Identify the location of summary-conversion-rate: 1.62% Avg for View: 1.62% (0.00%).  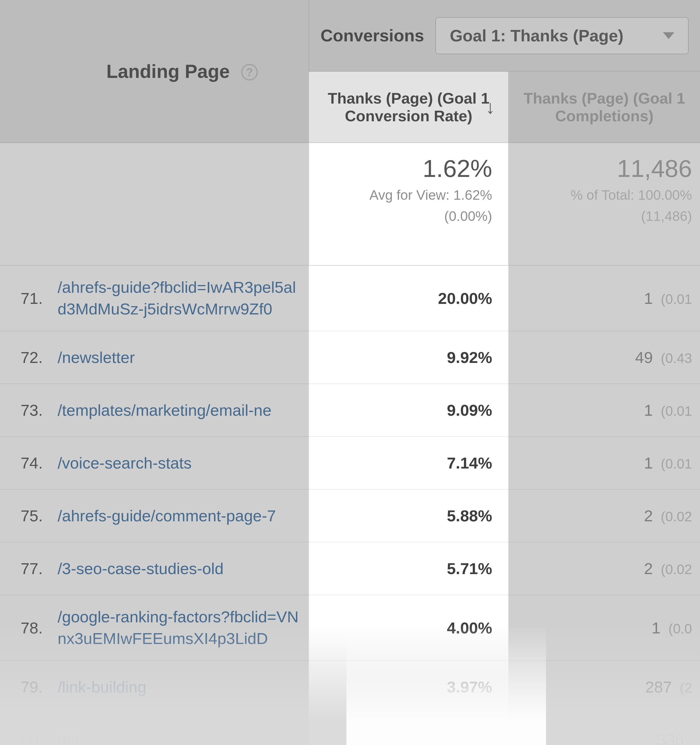
(408, 204).